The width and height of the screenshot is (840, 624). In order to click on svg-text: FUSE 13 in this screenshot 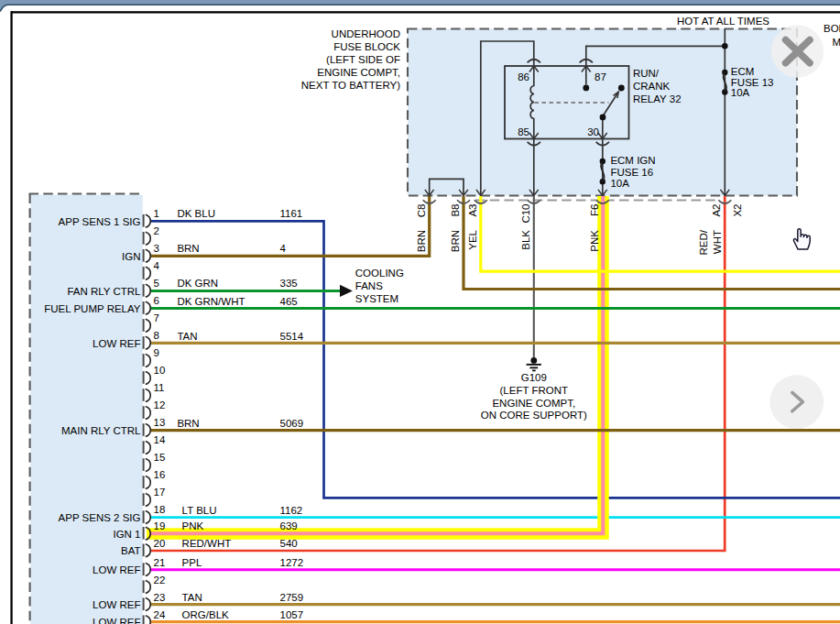, I will do `click(753, 82)`.